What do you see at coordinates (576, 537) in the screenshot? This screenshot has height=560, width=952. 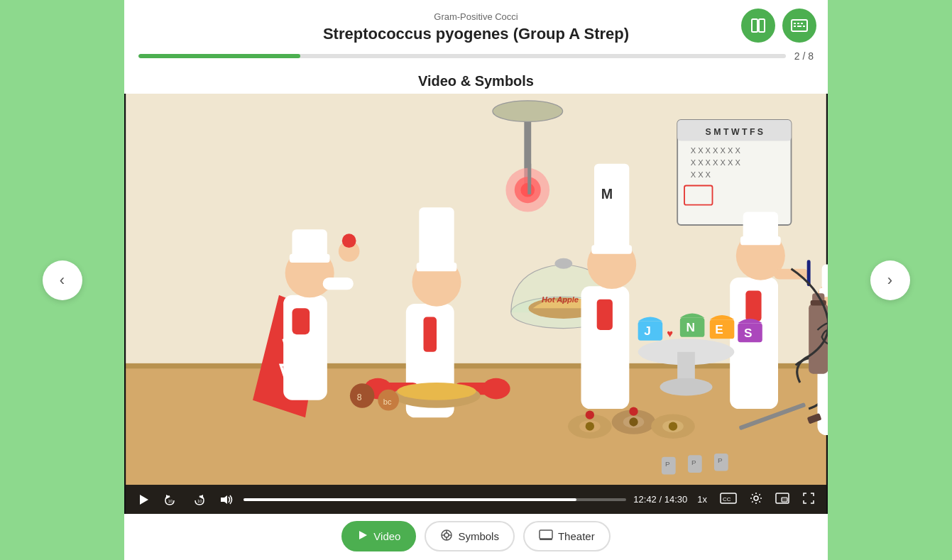 I see `theater-tab-label: Theater` at bounding box center [576, 537].